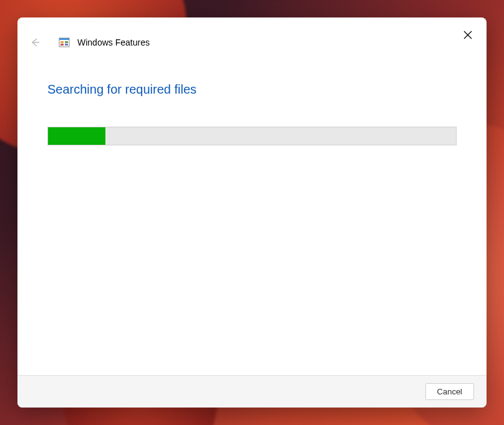 Image resolution: width=504 pixels, height=425 pixels. Describe the element at coordinates (252, 36) in the screenshot. I see `dialog-header: Windows Features` at that location.